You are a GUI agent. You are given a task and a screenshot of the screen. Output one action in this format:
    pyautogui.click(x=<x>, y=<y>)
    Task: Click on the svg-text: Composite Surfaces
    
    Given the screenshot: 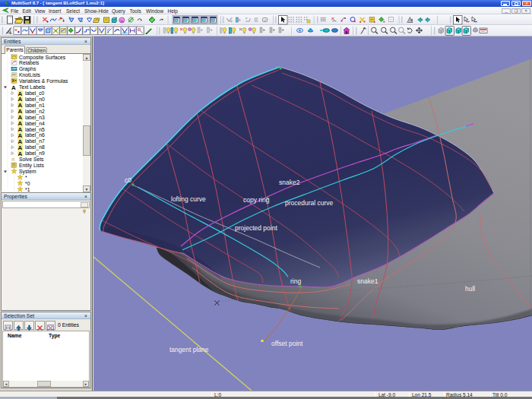 What is the action you would take?
    pyautogui.click(x=43, y=58)
    